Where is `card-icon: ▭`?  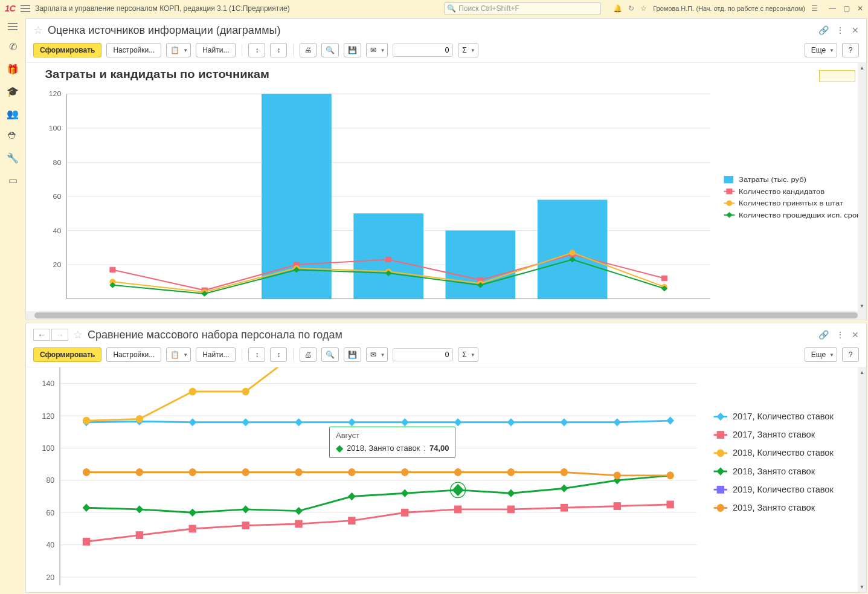
card-icon: ▭ is located at coordinates (13, 180).